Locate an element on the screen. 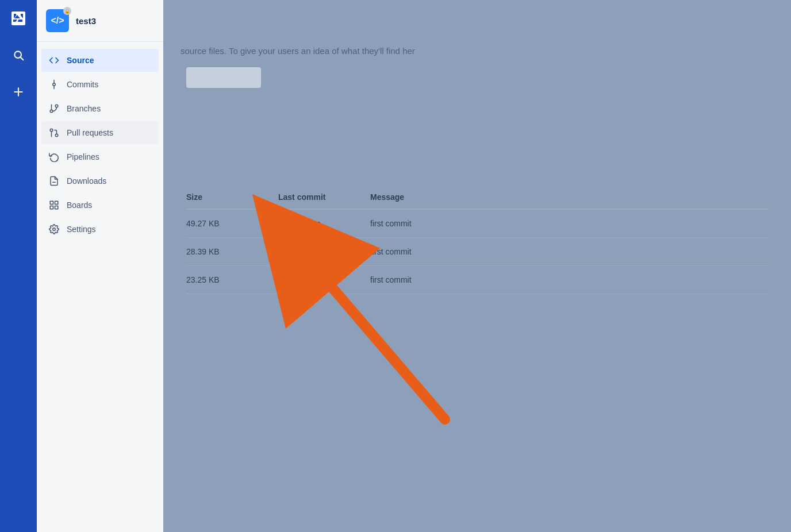 This screenshot has width=791, height=532. description-text: source files. To give your users an idea… is located at coordinates (477, 28).